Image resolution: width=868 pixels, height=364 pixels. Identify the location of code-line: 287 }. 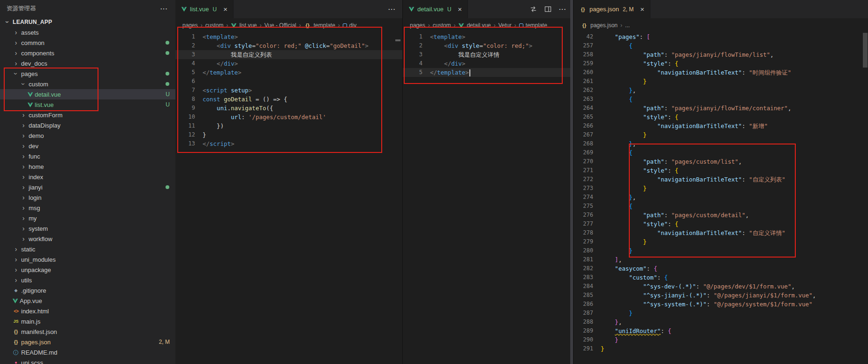
(721, 313).